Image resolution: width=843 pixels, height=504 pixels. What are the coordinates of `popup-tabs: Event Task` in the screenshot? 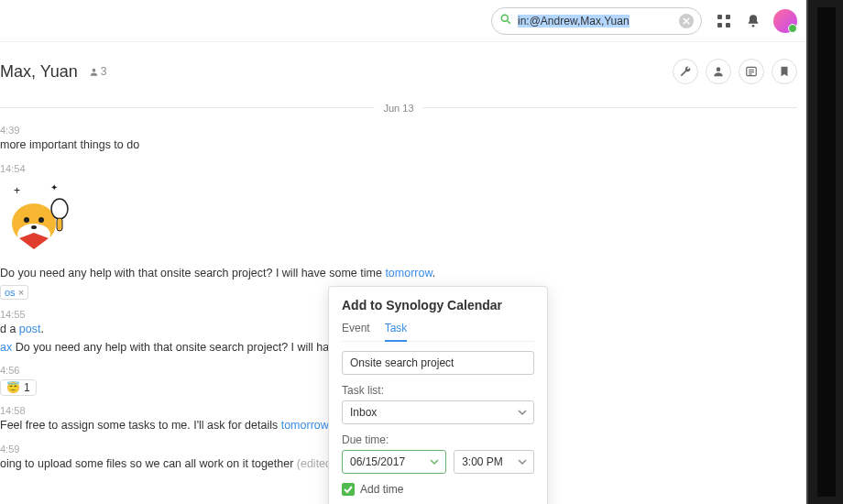 It's located at (438, 332).